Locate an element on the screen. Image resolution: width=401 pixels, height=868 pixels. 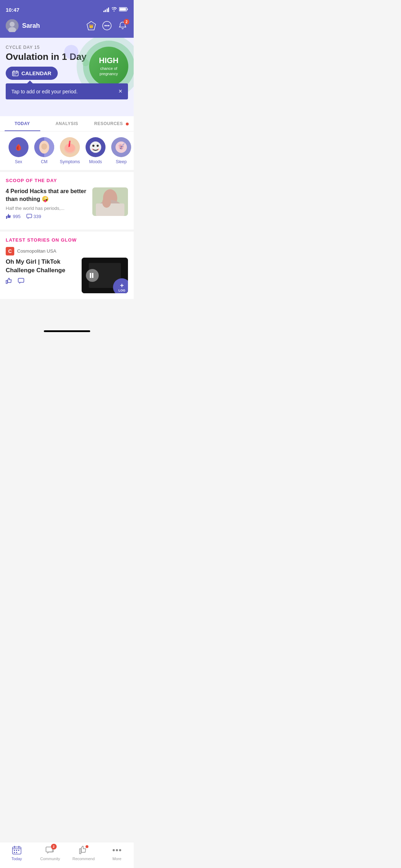
track-moods: Moods is located at coordinates (96, 151).